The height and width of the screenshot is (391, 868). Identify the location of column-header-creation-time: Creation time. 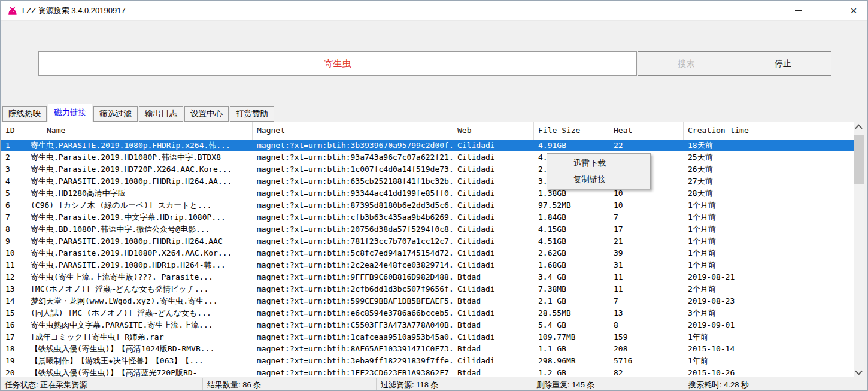
(769, 131).